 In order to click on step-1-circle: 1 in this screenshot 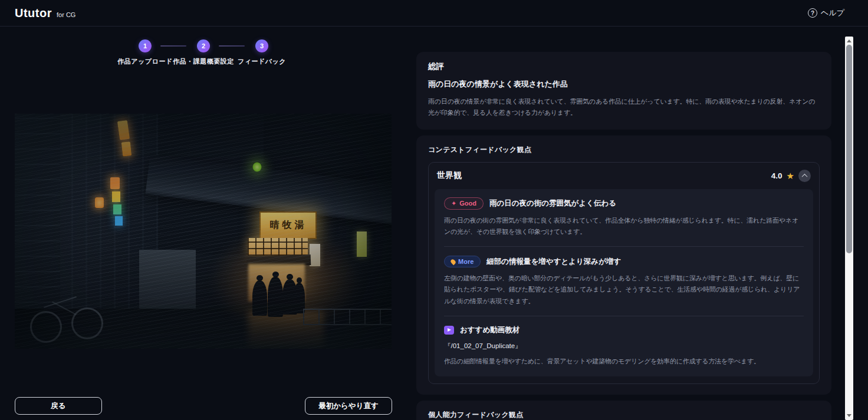, I will do `click(145, 46)`.